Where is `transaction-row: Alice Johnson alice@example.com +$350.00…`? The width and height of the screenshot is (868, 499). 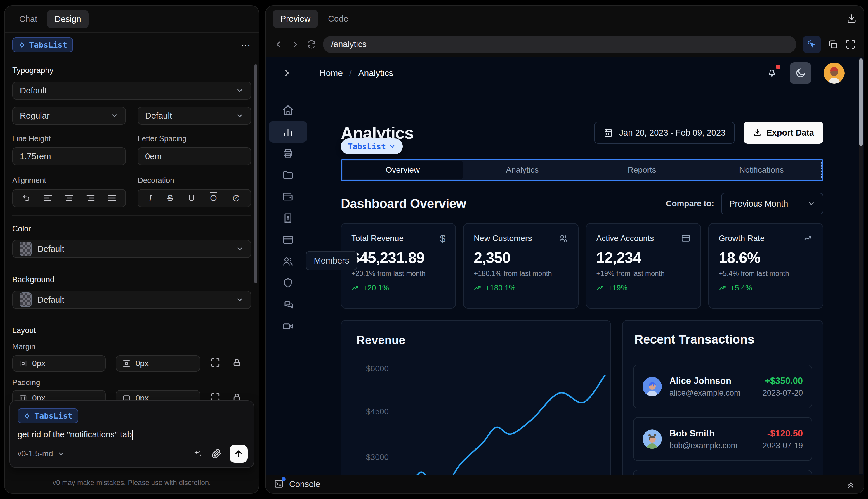 transaction-row: Alice Johnson alice@example.com +$350.00… is located at coordinates (723, 387).